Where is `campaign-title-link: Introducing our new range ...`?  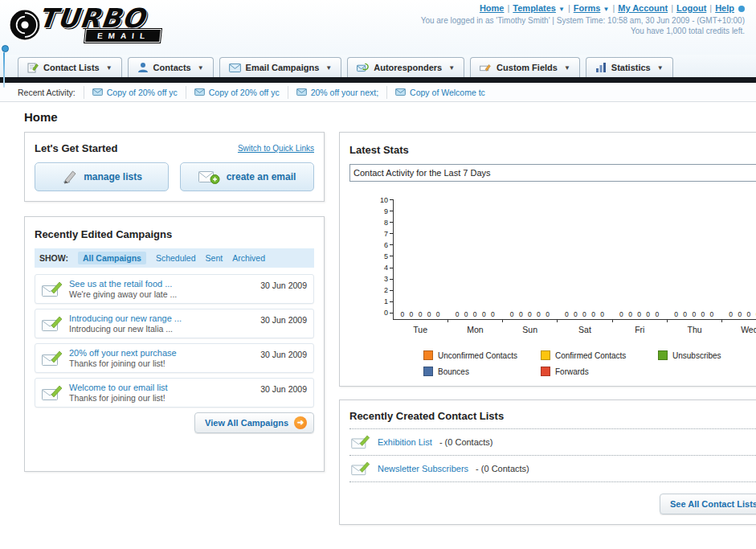
campaign-title-link: Introducing our new range ... is located at coordinates (125, 318).